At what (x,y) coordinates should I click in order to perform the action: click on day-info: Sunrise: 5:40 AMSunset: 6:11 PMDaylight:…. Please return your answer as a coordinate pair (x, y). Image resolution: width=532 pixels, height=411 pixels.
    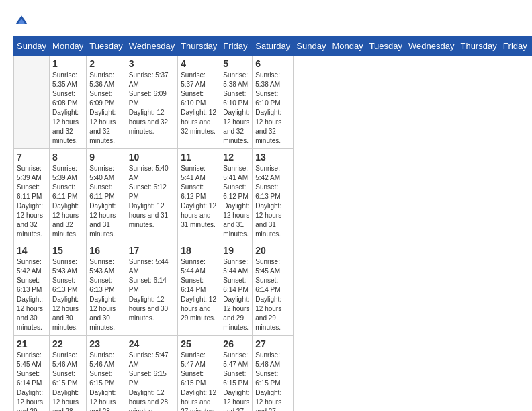
    Looking at the image, I should click on (102, 201).